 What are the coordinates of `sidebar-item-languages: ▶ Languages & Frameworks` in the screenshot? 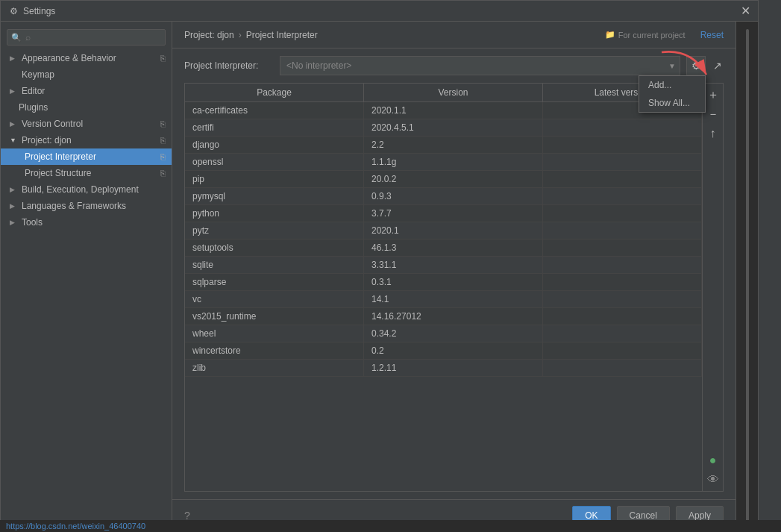 It's located at (87, 206).